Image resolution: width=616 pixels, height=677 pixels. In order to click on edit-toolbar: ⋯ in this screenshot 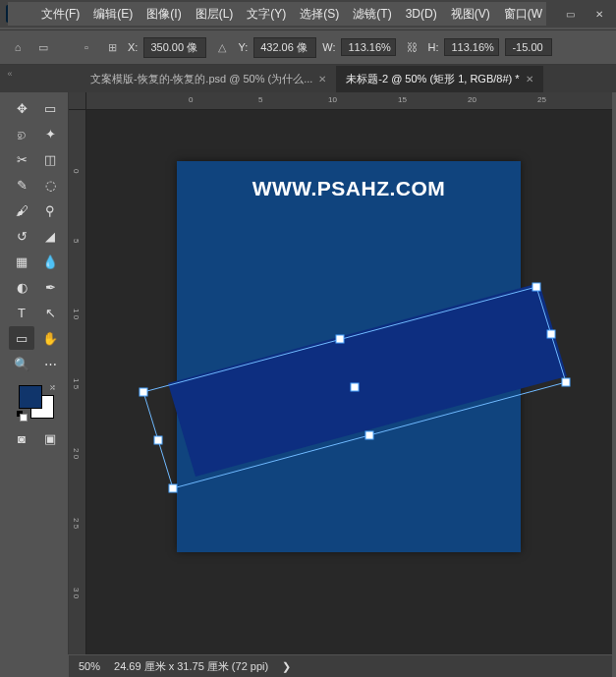, I will do `click(50, 364)`.